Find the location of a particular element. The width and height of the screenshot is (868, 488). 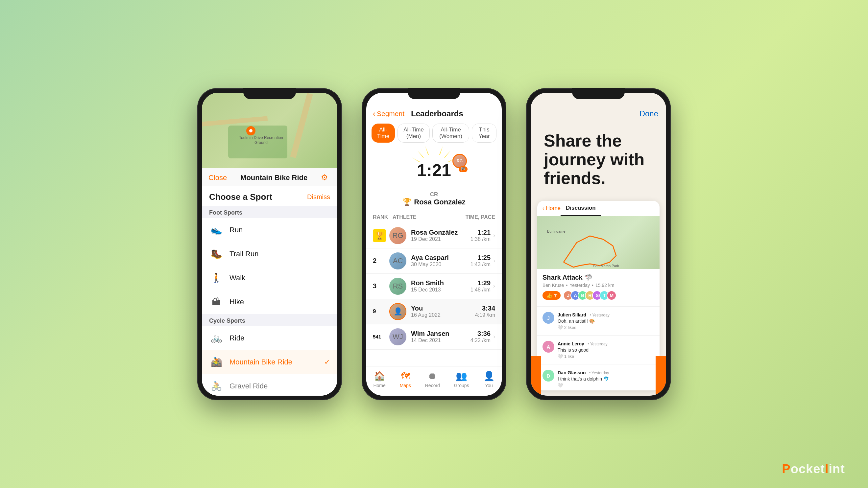

sport-item-mtb: 🚵 Mountain Bike Ride ✓ is located at coordinates (270, 362).